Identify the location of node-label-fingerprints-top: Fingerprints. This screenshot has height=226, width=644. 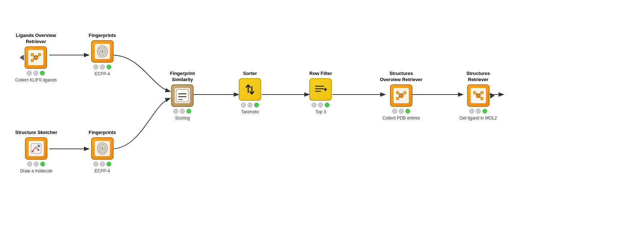
(102, 35).